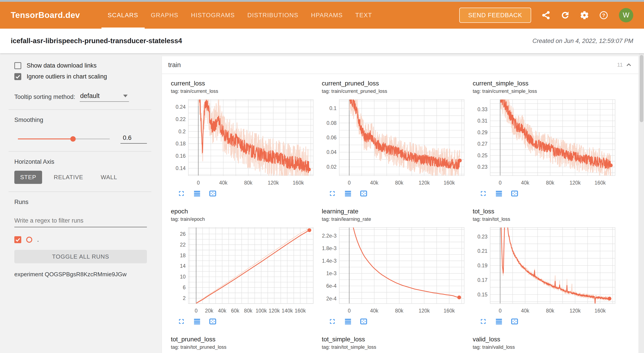  Describe the element at coordinates (18, 66) in the screenshot. I see `show-download-links-checkbox` at that location.